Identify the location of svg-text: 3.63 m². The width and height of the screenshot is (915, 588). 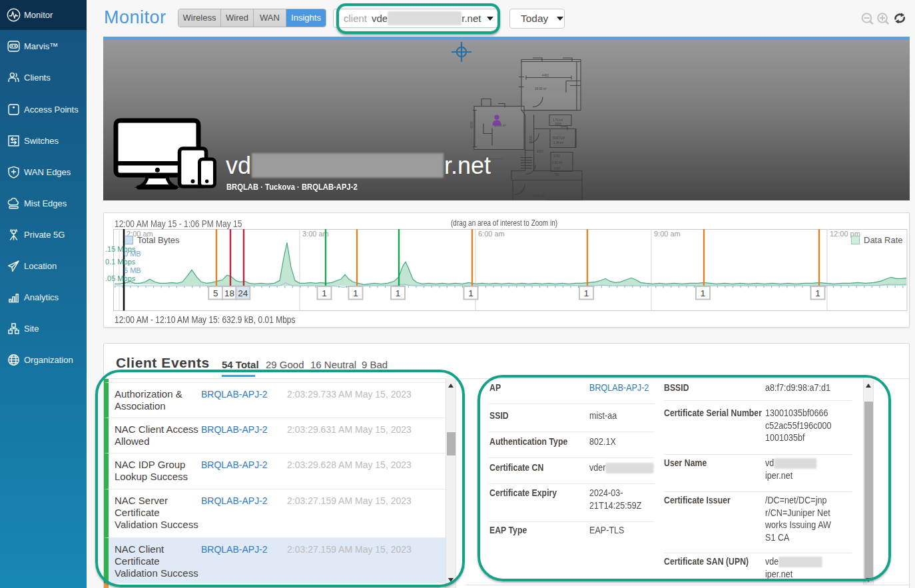
(557, 162).